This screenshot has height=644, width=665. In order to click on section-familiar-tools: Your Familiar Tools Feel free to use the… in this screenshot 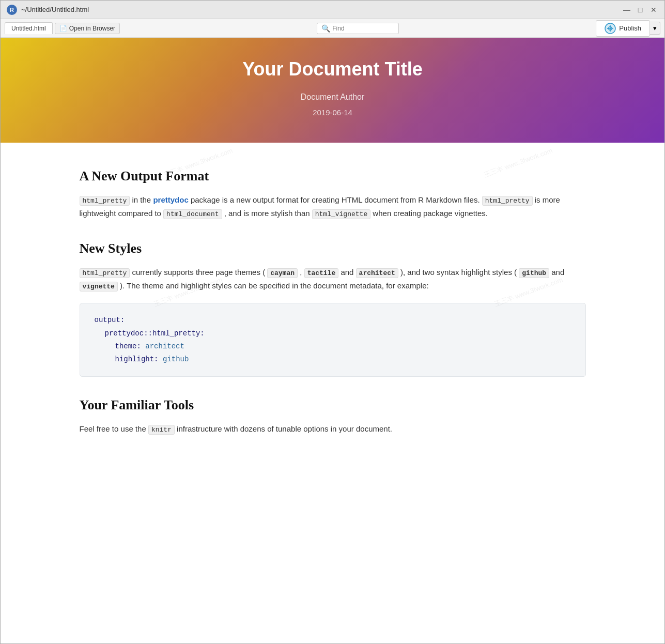, I will do `click(333, 417)`.